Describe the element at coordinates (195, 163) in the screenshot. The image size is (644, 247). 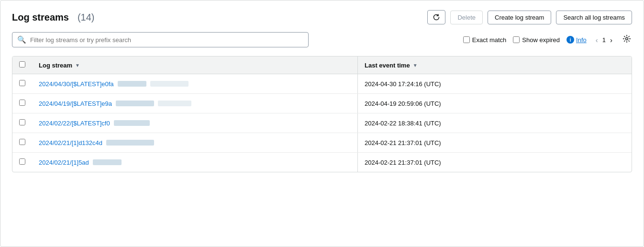
I see `stream-name-cell: 2024/02/21/[1]5ad` at that location.